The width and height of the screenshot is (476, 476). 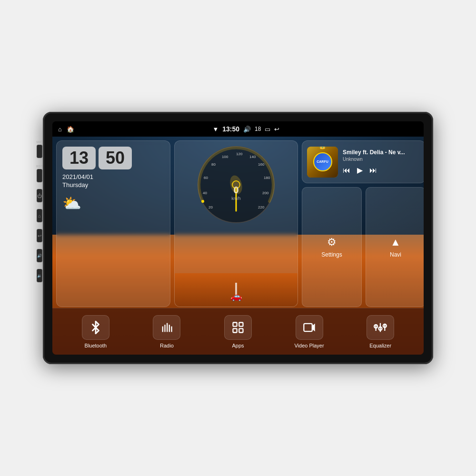 I want to click on next-button: ⏭, so click(x=373, y=170).